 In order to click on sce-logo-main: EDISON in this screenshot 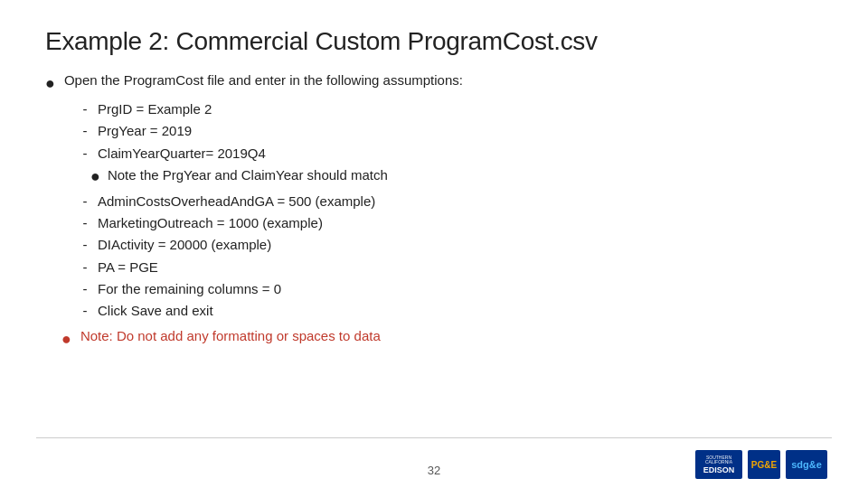, I will do `click(720, 470)`.